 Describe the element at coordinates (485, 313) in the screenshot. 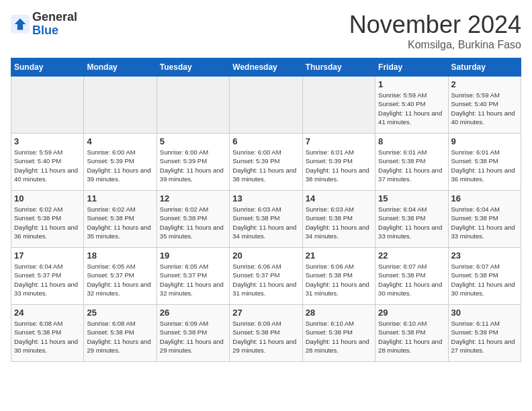

I see `day-number: 30` at that location.